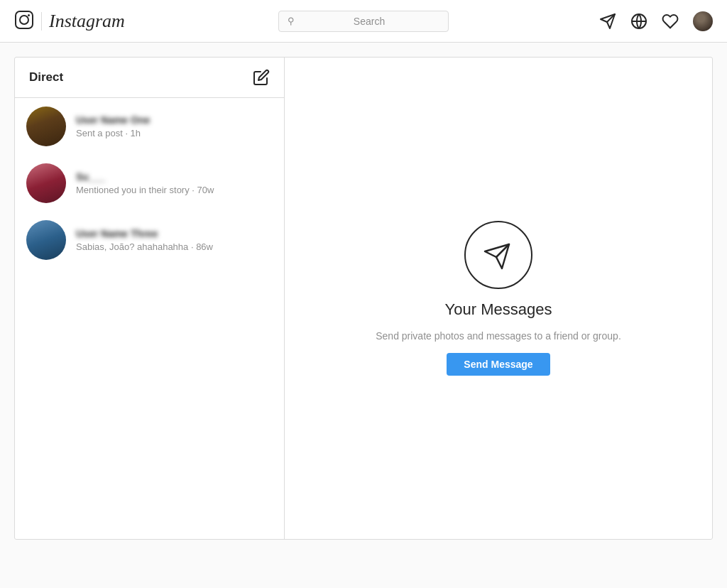 The height and width of the screenshot is (588, 727). What do you see at coordinates (498, 310) in the screenshot?
I see `messages-title: Your Messages` at bounding box center [498, 310].